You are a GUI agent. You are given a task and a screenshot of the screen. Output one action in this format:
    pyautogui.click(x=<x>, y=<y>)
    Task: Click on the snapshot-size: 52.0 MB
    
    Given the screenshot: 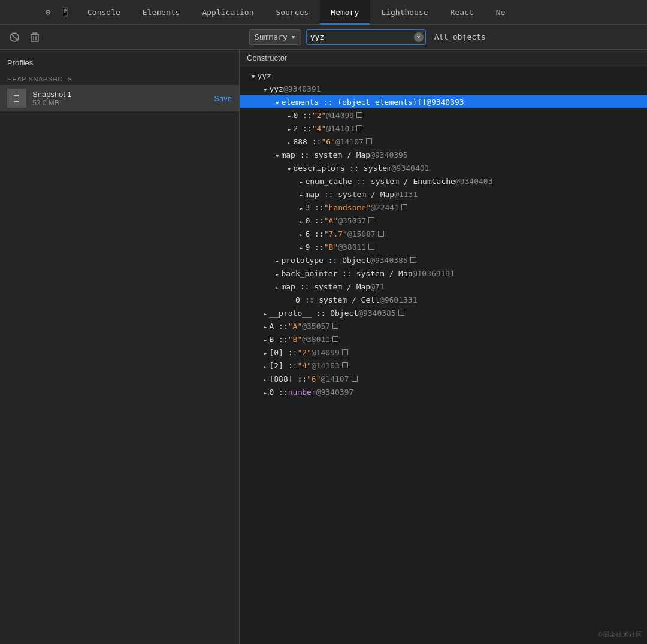 What is the action you would take?
    pyautogui.click(x=120, y=103)
    